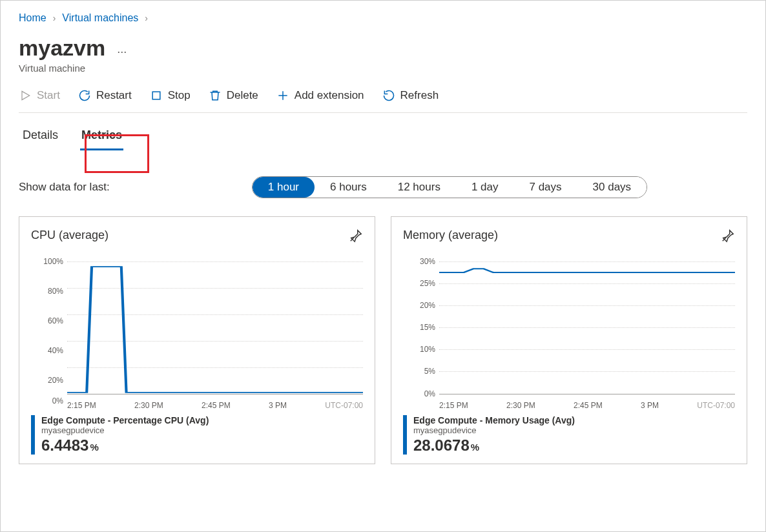 The height and width of the screenshot is (532, 766). What do you see at coordinates (215, 96) in the screenshot?
I see `trash-icon` at bounding box center [215, 96].